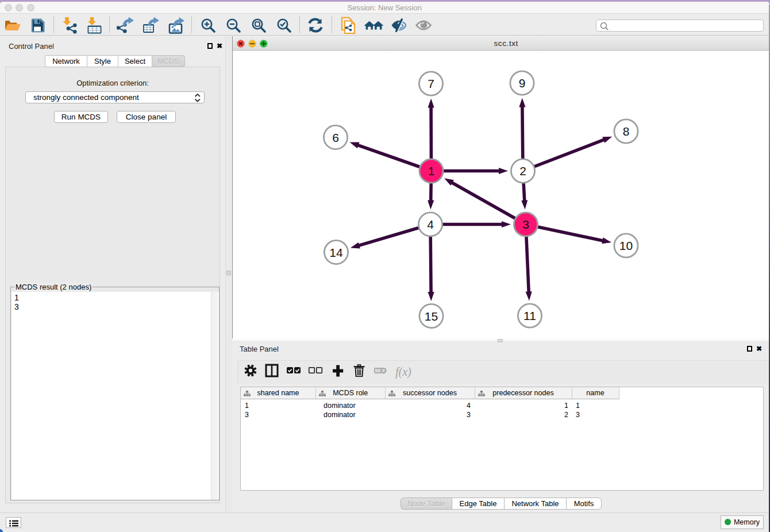 The image size is (770, 532). What do you see at coordinates (431, 316) in the screenshot?
I see `svg-text: 15` at bounding box center [431, 316].